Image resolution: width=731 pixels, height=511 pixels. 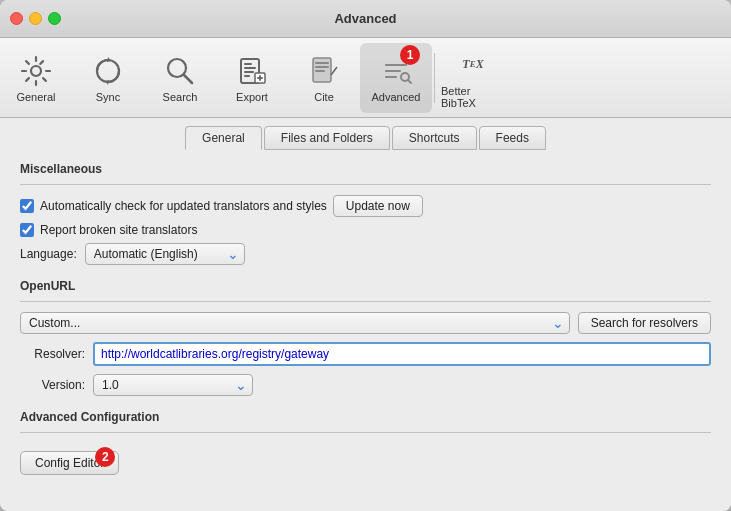 What do you see at coordinates (327, 138) in the screenshot?
I see `tab-files-folders: Files and Folders` at bounding box center [327, 138].